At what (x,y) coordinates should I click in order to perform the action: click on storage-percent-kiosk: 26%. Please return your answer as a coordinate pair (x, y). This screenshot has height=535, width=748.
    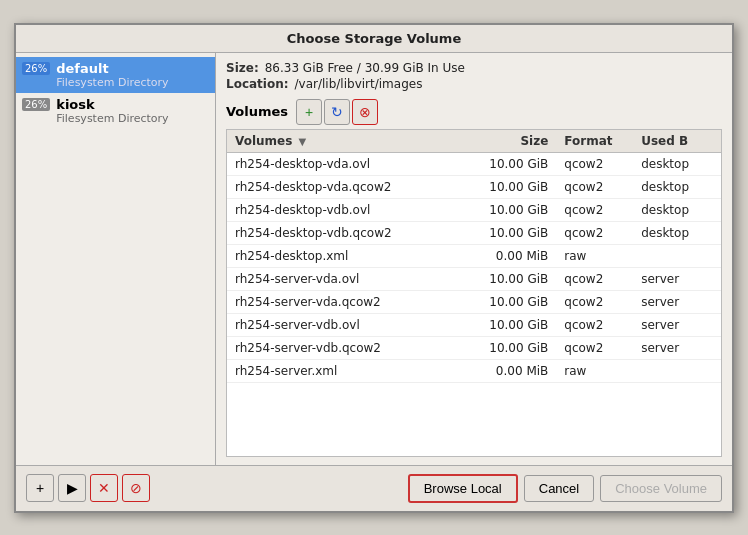
    Looking at the image, I should click on (36, 104).